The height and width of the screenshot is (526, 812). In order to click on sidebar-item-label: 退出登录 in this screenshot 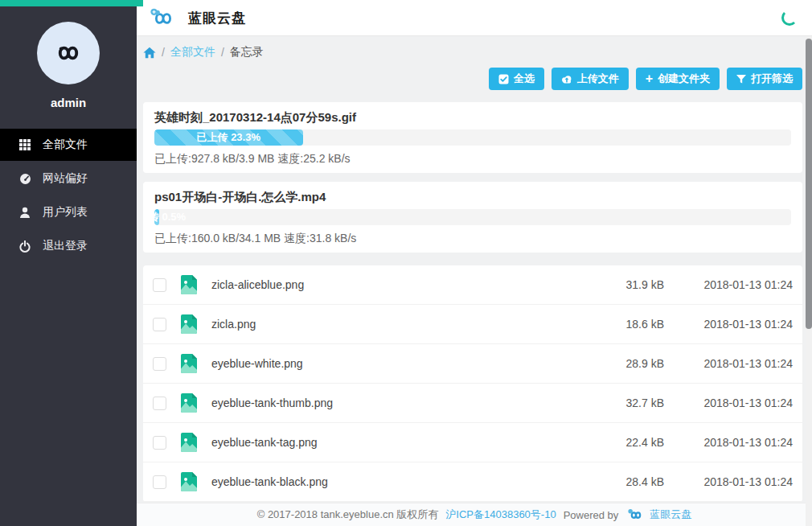, I will do `click(65, 246)`.